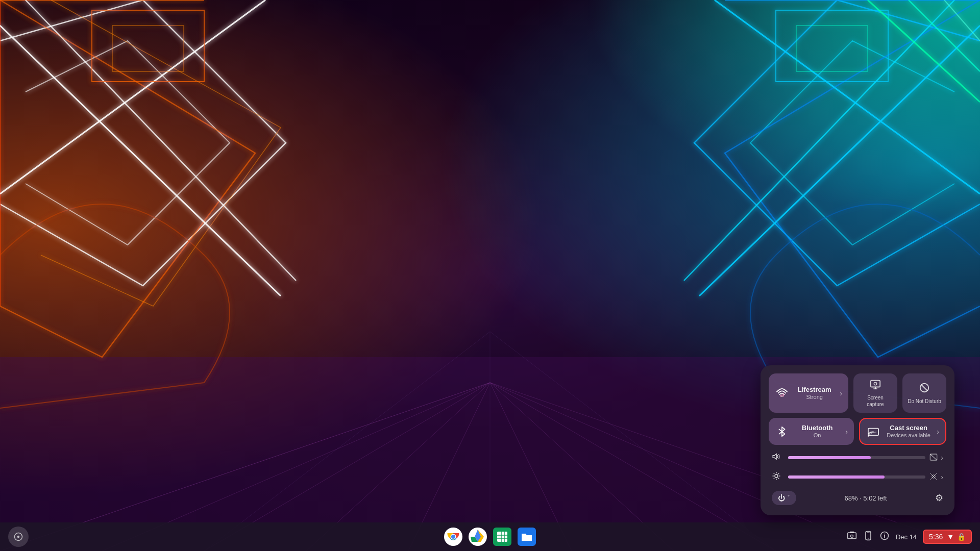 This screenshot has height=551, width=980. I want to click on taskbar-right: Dec 14 5:36 ▼ 🔒, so click(910, 537).